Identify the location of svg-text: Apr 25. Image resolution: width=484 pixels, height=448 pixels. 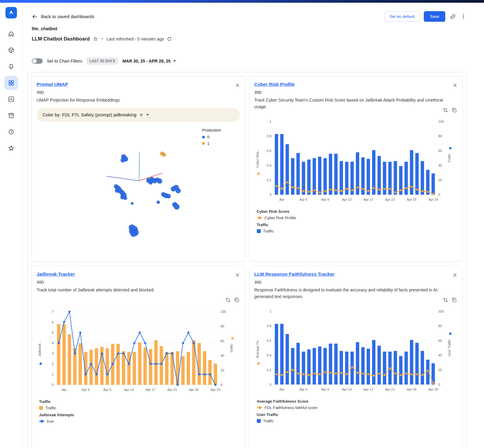
(194, 390).